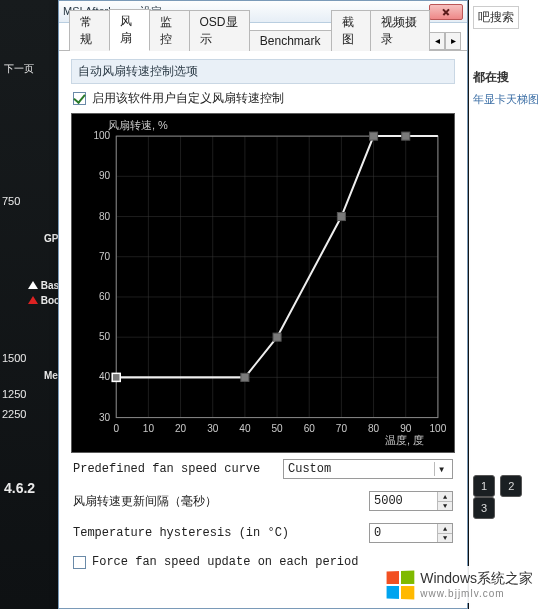  I want to click on bg-hot-item: 年显卡天梯图, so click(509, 100).